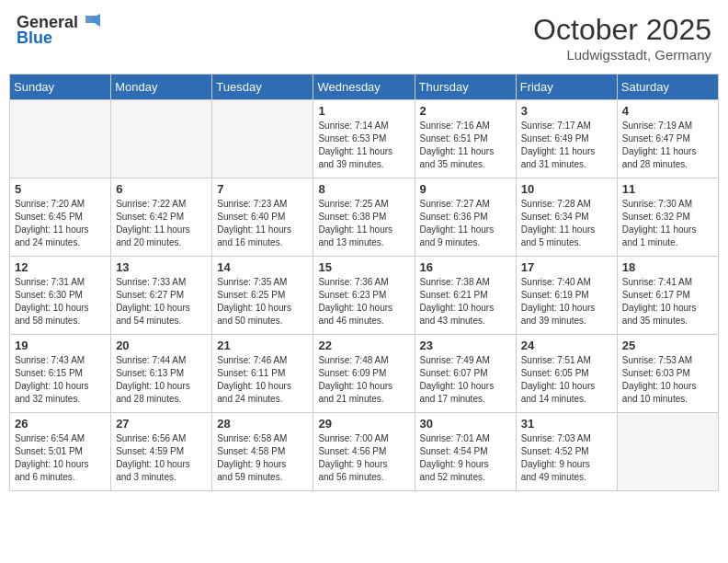  I want to click on day-info: Sunrise: 7:03 AM Sunset: 4:52 PM Dayligh…, so click(566, 458).